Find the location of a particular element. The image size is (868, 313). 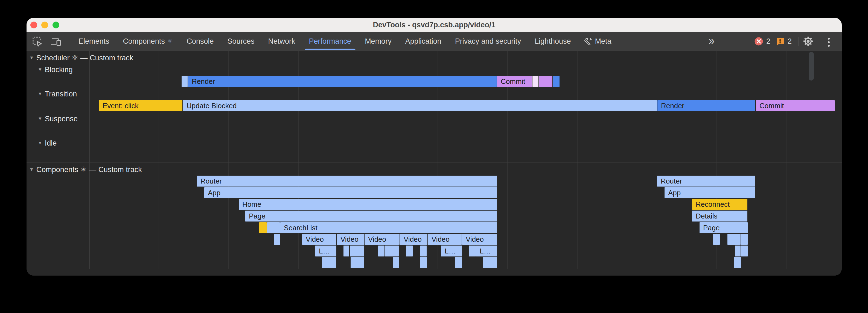

error-count: 2 is located at coordinates (768, 41).